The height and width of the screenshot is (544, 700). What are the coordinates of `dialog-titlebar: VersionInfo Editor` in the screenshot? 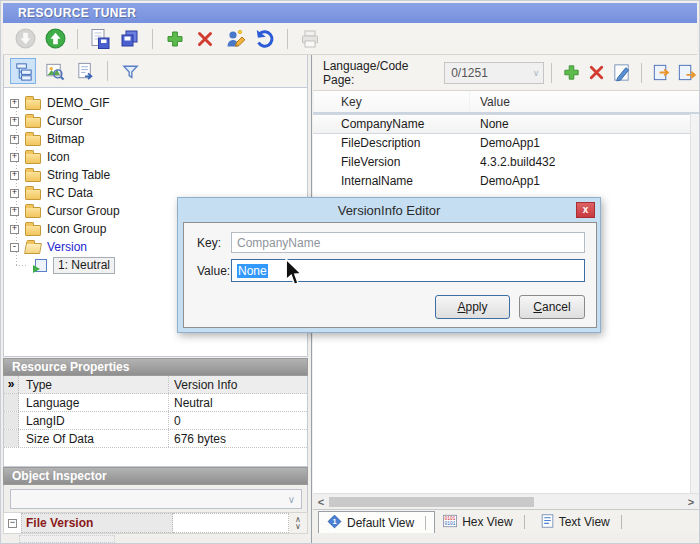 It's located at (389, 210).